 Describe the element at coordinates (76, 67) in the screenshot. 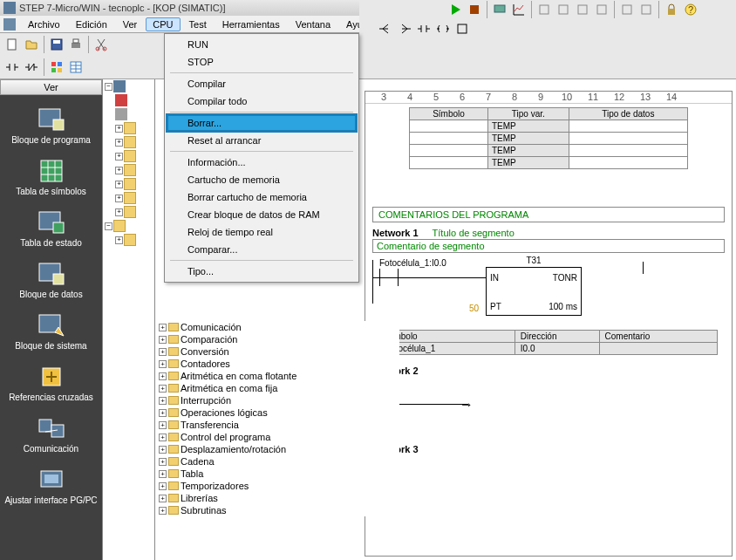

I see `symbol-table-icon` at that location.